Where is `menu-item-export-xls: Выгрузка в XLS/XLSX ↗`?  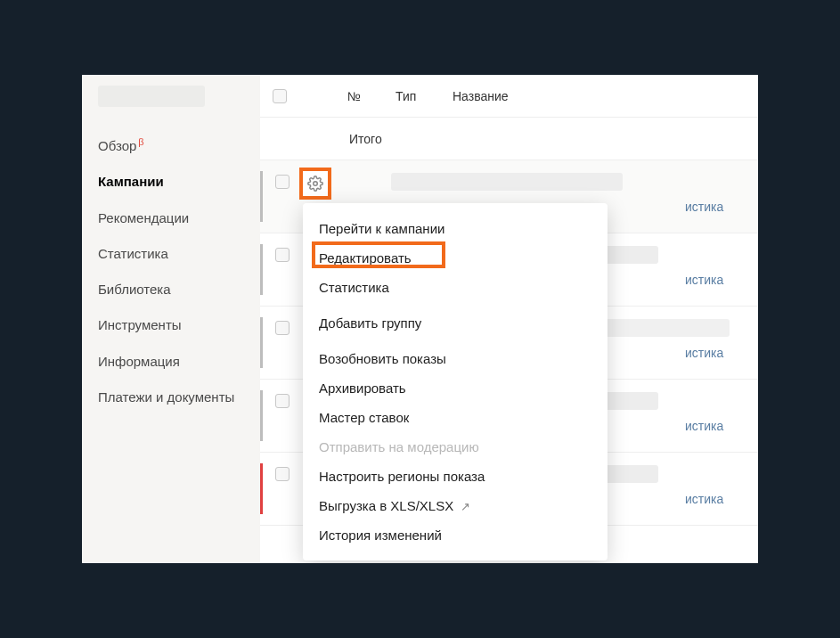
menu-item-export-xls: Выгрузка в XLS/XLSX ↗ is located at coordinates (455, 506).